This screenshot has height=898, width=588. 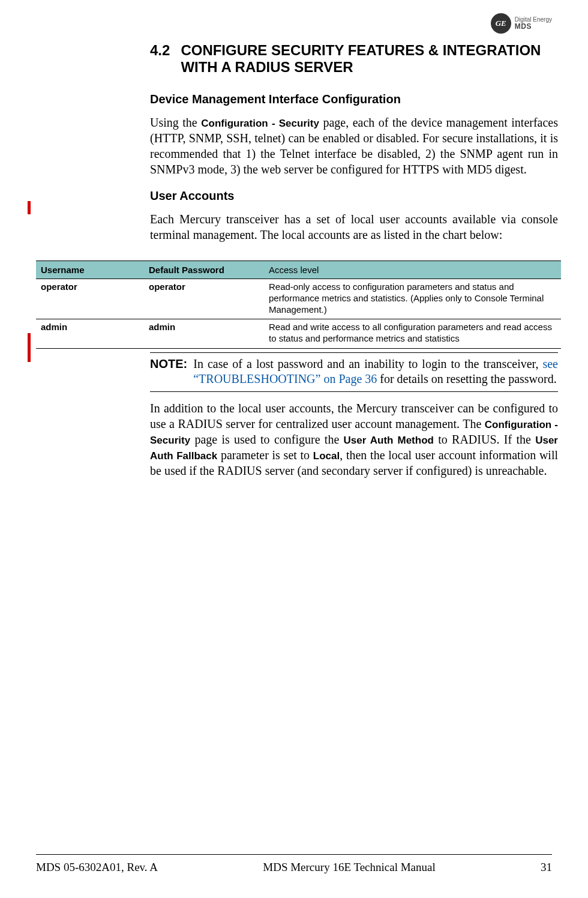 What do you see at coordinates (97, 867) in the screenshot?
I see `footer-docid: MDS 05-6302A01, Rev. A` at bounding box center [97, 867].